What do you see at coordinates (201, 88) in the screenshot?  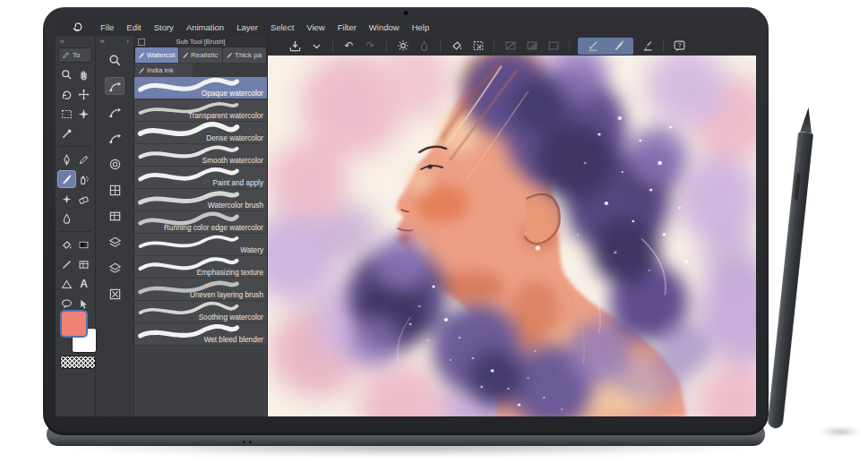 I see `brush-item-opaque-watercolor: Opaque watercolor` at bounding box center [201, 88].